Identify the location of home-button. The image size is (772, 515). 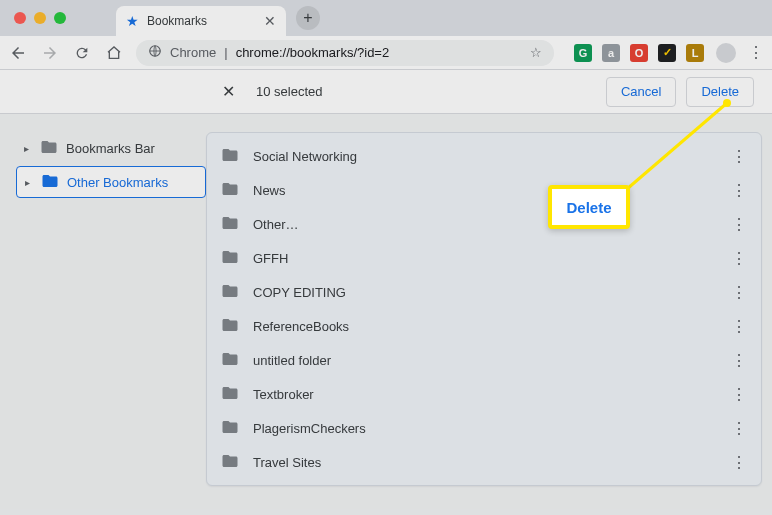
(114, 53).